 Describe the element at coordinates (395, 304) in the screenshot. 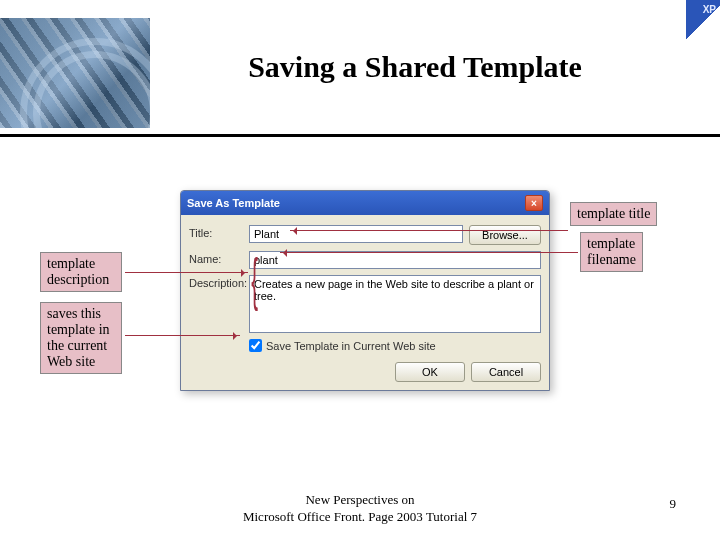

I see `description-field: Creates a new page in the Web site to de…` at that location.